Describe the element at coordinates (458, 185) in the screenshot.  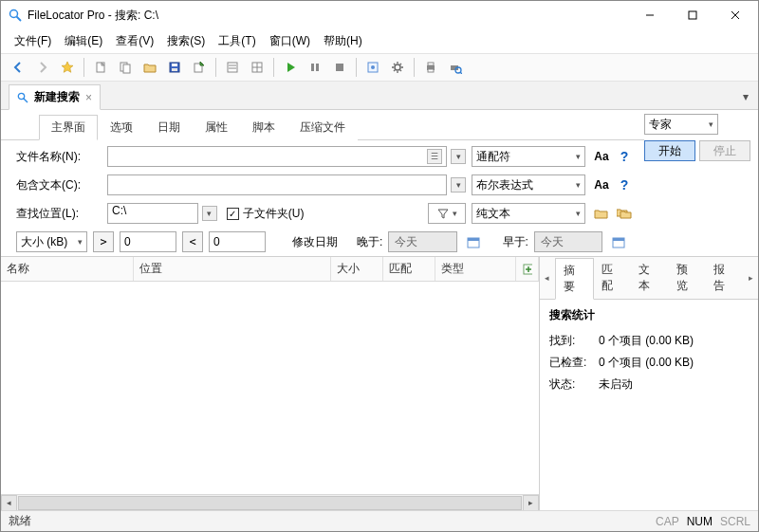
I see `contains-history-dropdown-icon: ▾` at that location.